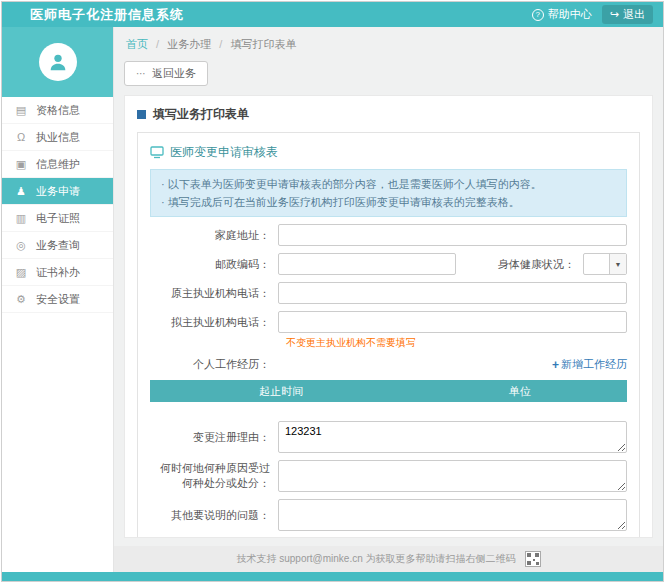 This screenshot has width=665, height=583. Describe the element at coordinates (332, 576) in the screenshot. I see `bottom-accent-strip` at that location.